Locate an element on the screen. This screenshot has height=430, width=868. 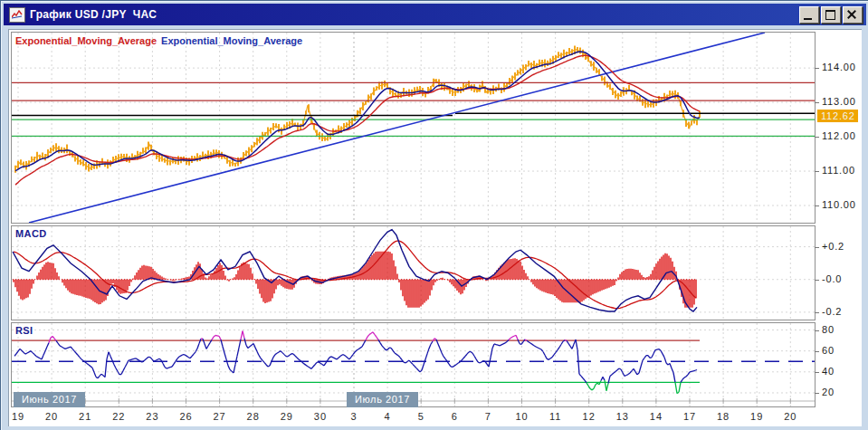
y-axis-label: -0.0 is located at coordinates (832, 279).